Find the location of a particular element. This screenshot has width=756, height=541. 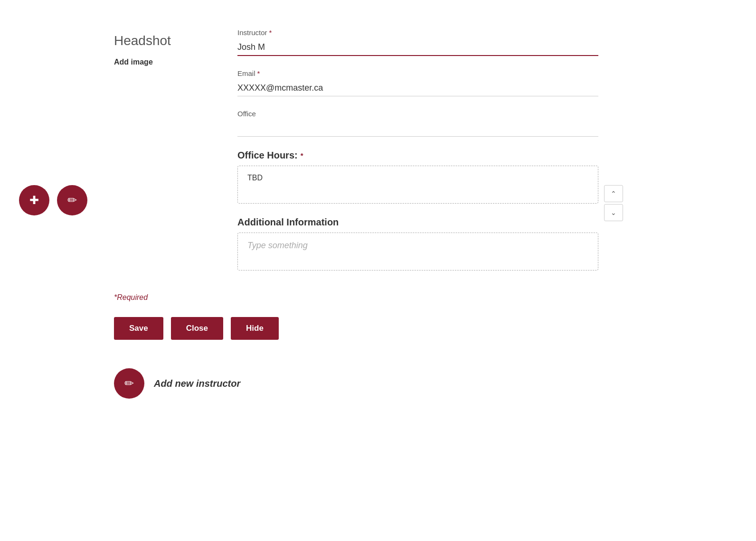

move-up-button: ⌃ is located at coordinates (614, 194).